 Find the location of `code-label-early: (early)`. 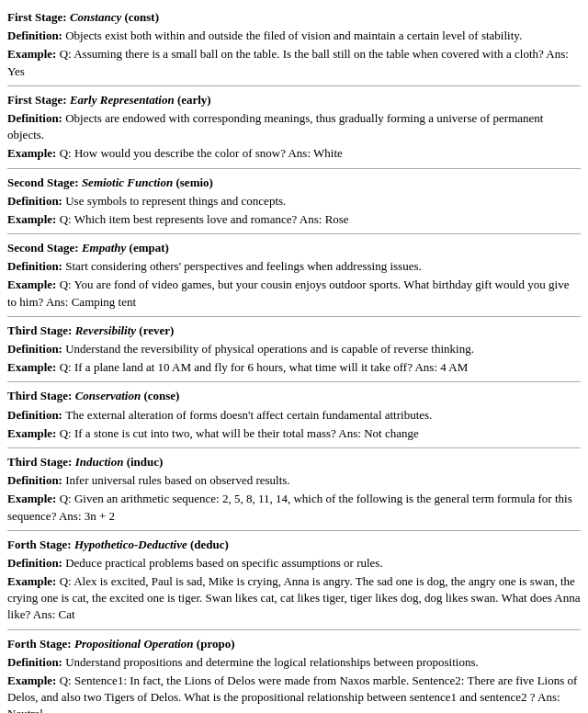

code-label-early: (early) is located at coordinates (193, 99).